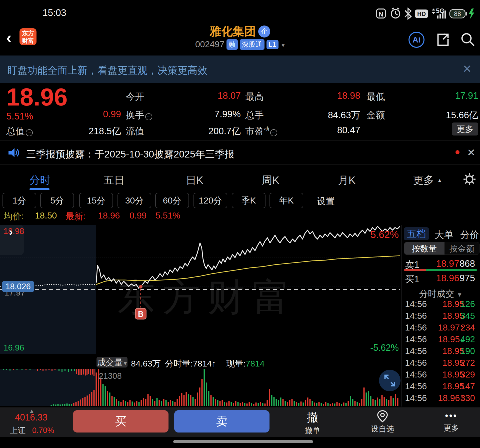  Describe the element at coordinates (38, 424) in the screenshot. I see `index-summary: 4016.33 上证 0.70%` at that location.